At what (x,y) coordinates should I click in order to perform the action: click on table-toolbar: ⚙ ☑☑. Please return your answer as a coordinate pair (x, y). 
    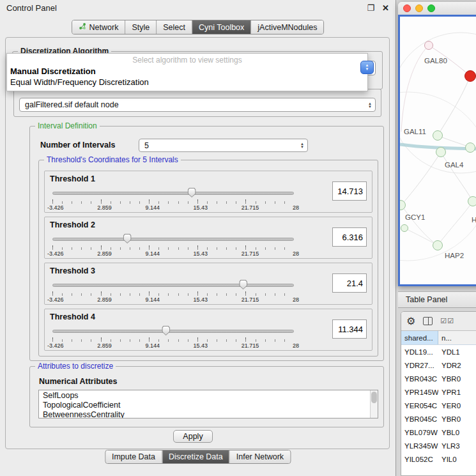
    Looking at the image, I should click on (438, 321).